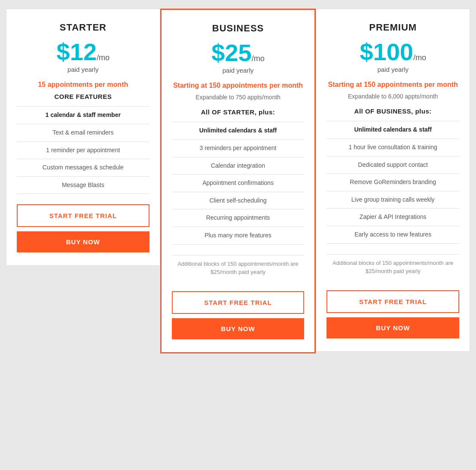 This screenshot has height=470, width=476. Describe the element at coordinates (238, 329) in the screenshot. I see `buy-now-button-business: BUY NOW` at that location.